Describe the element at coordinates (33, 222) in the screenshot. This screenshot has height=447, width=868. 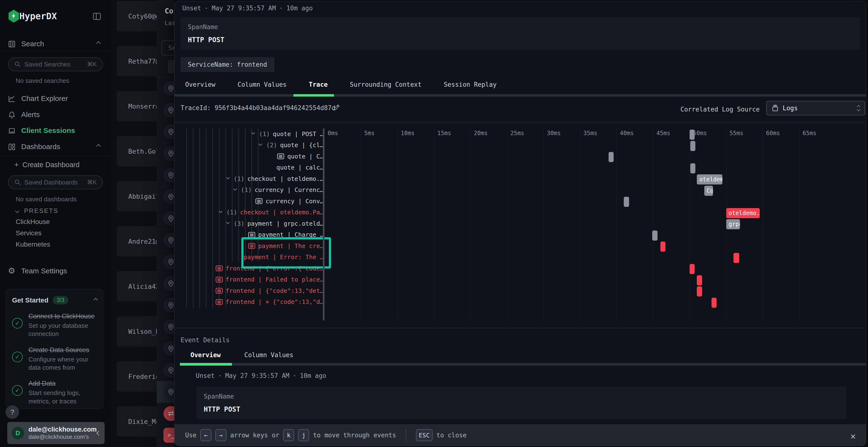
I see `sidebar-item-clickhouse: ClickHouse` at that location.